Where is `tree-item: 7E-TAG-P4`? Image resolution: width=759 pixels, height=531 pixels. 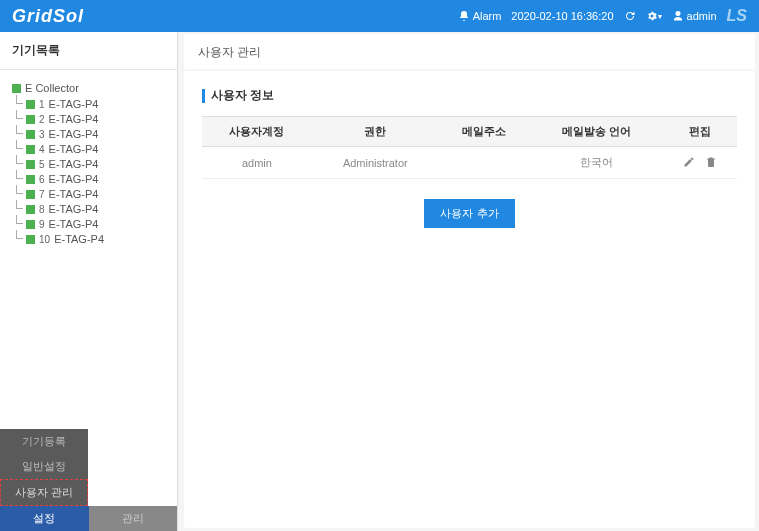 tree-item: 7E-TAG-P4 is located at coordinates (90, 194).